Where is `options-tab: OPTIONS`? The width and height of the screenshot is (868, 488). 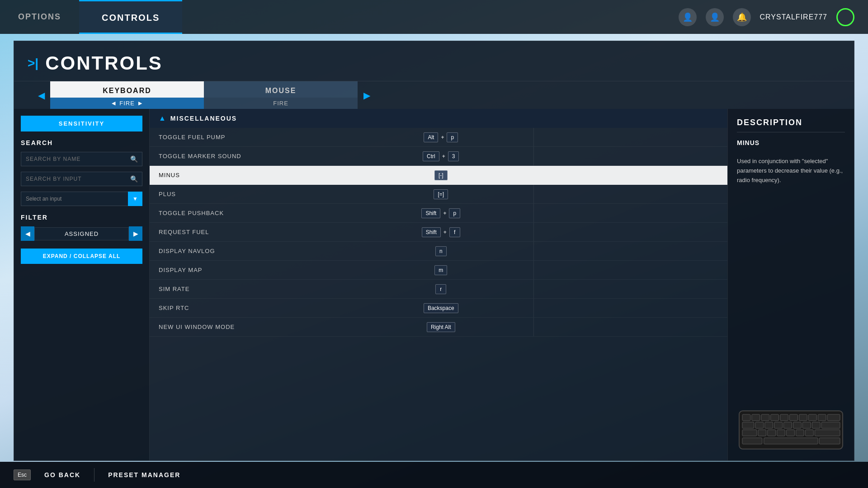 options-tab: OPTIONS is located at coordinates (40, 17).